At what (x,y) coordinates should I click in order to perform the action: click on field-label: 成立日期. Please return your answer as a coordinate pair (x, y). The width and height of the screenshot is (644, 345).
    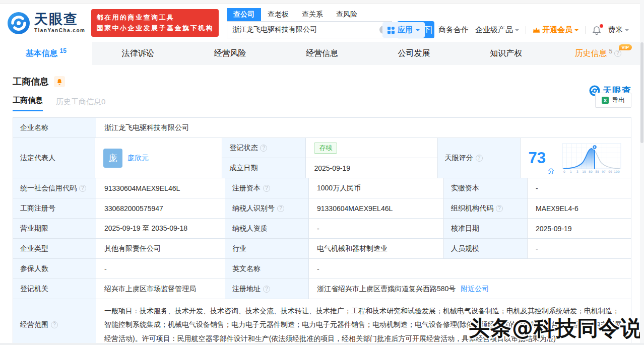
    Looking at the image, I should click on (264, 168).